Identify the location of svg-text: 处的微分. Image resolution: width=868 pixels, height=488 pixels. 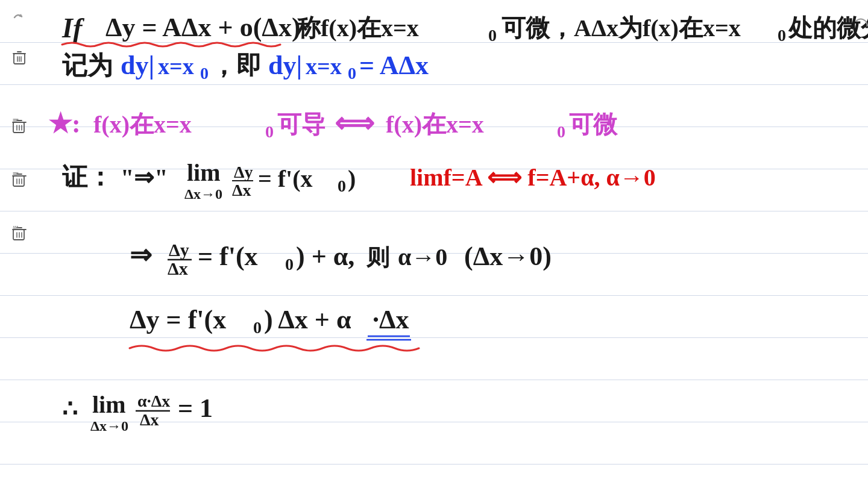
(828, 28).